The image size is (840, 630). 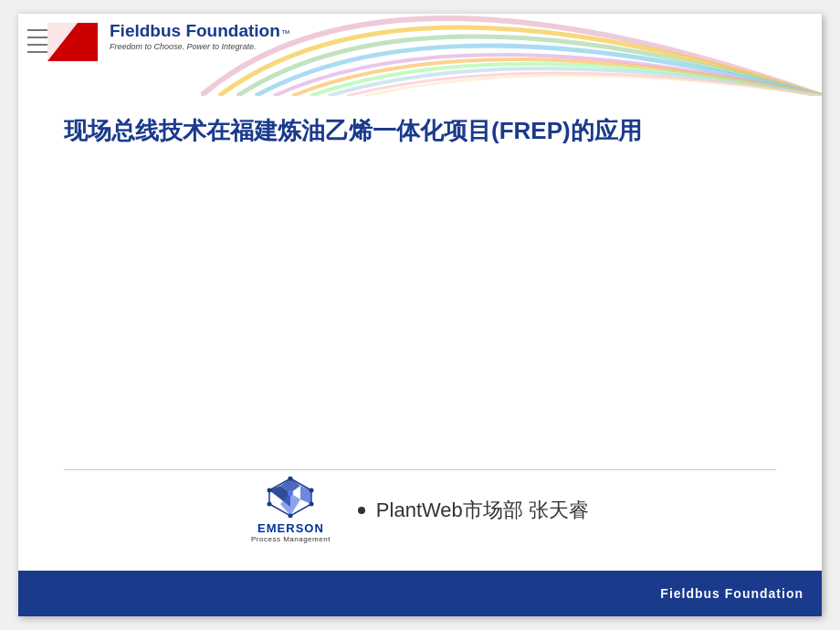 I want to click on ff-trademark: ™, so click(x=286, y=33).